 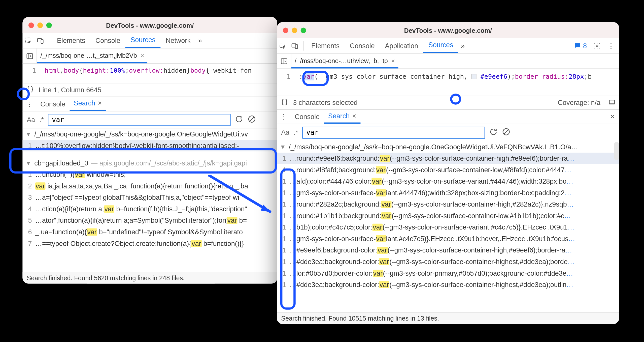 What do you see at coordinates (150, 163) in the screenshot?
I see `result-file-header: ▼ cb=gapi.loaded_0 — apis.google.com/_/s…` at bounding box center [150, 163].